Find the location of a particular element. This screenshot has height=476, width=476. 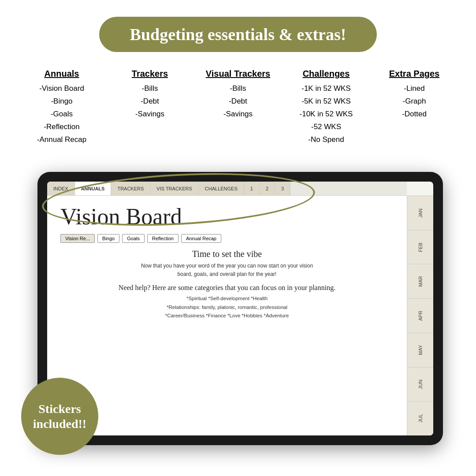

content-body1: Now that you have your word of the year … is located at coordinates (227, 270).